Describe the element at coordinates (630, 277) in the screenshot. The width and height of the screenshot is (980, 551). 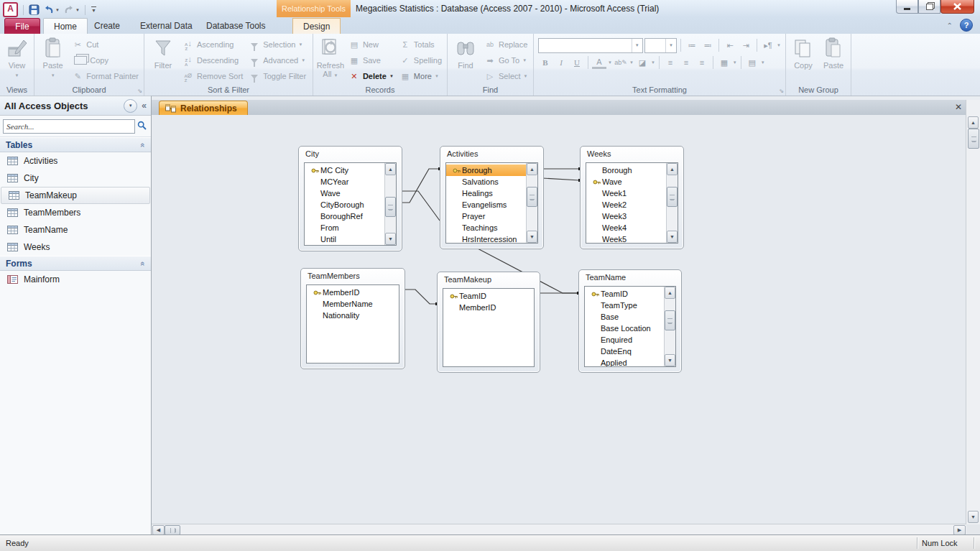
I see `table-title: TeamName` at that location.